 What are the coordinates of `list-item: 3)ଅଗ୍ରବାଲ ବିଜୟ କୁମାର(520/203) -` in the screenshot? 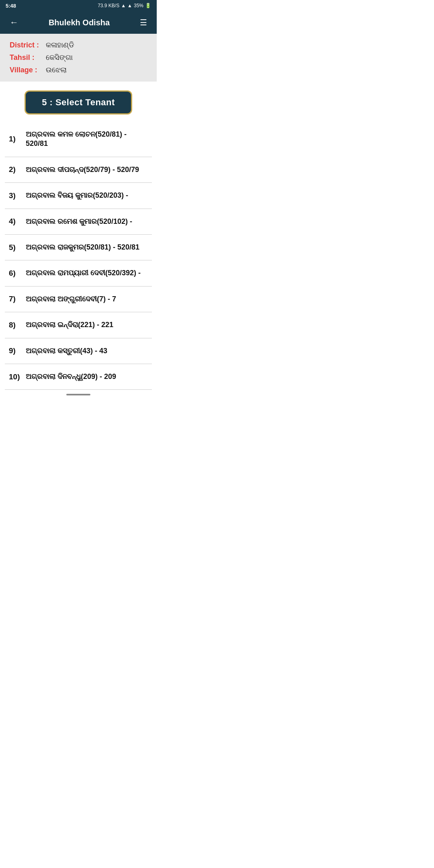 It's located at (78, 196).